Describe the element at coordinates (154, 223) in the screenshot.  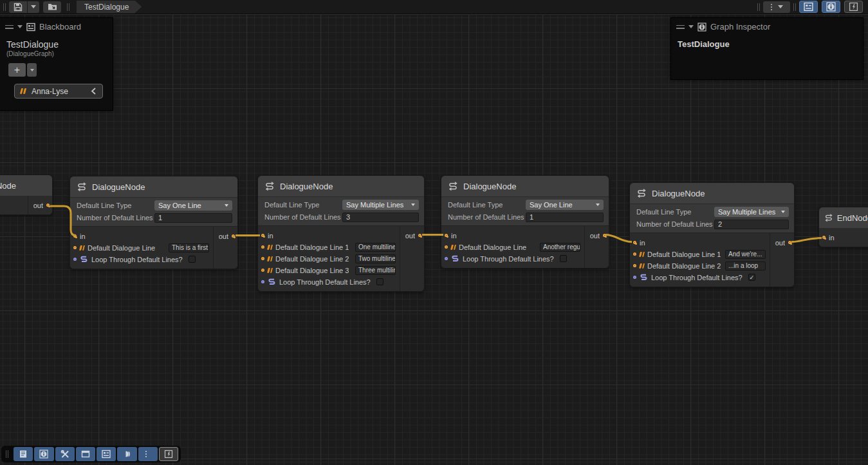
I see `dialogue-node-1: DialogueNode Default Line Type Say One L…` at that location.